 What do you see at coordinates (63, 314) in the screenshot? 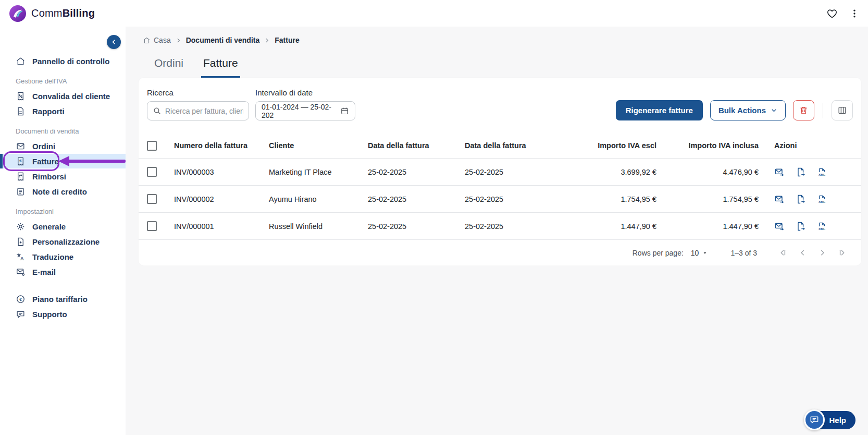
I see `sidebar-item-supporto: Supporto` at bounding box center [63, 314].